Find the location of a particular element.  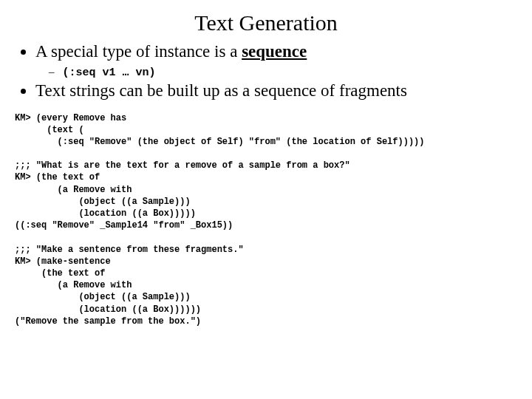

bullet-list: A special type of instance is a sequence is located at coordinates (266, 52).